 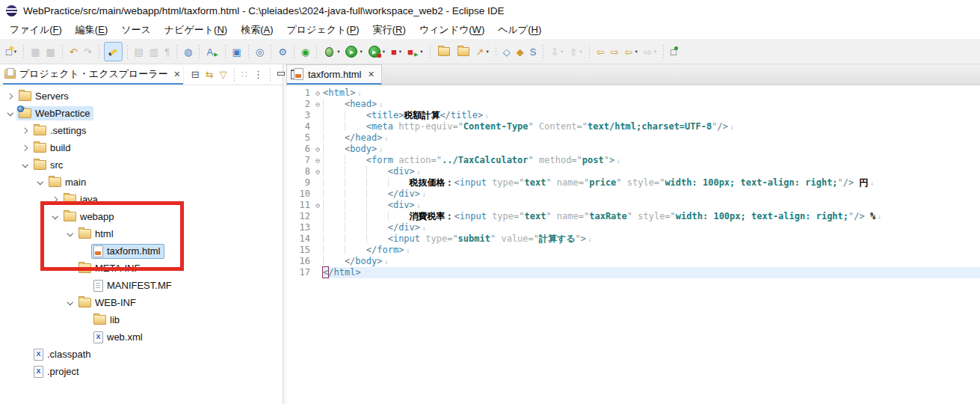 I want to click on new-servlet-button: S, so click(x=534, y=52).